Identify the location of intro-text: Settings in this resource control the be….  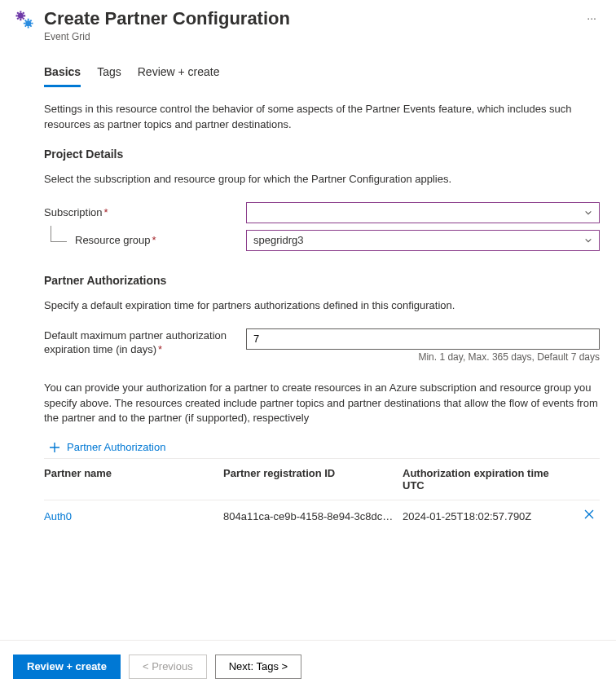
(322, 117).